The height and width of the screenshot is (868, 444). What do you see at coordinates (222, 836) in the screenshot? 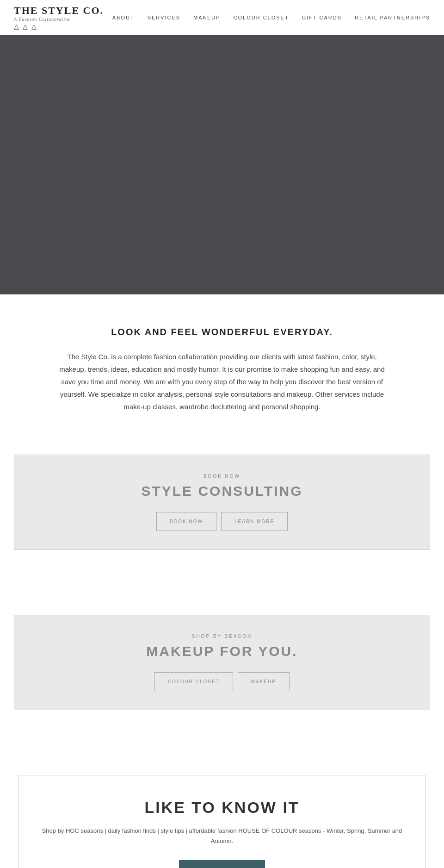
I see `ltk-body: Shop by HOC seasons | daily fashion find…` at bounding box center [222, 836].